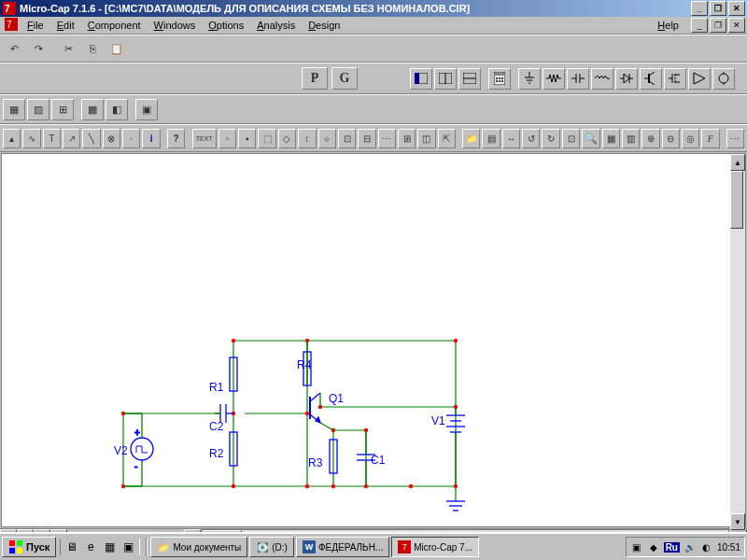  What do you see at coordinates (272, 547) in the screenshot?
I see `task-drive-d: 💽(D:)` at bounding box center [272, 547].